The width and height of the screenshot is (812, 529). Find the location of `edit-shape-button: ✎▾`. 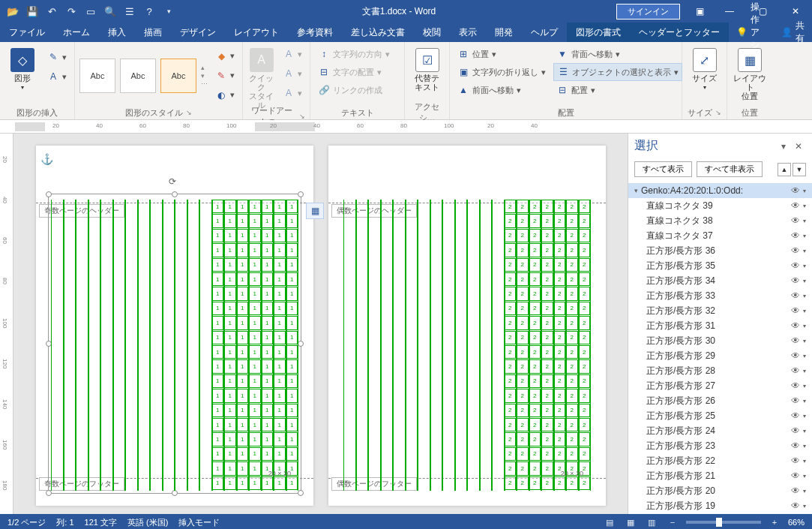

edit-shape-button: ✎▾ is located at coordinates (57, 57).